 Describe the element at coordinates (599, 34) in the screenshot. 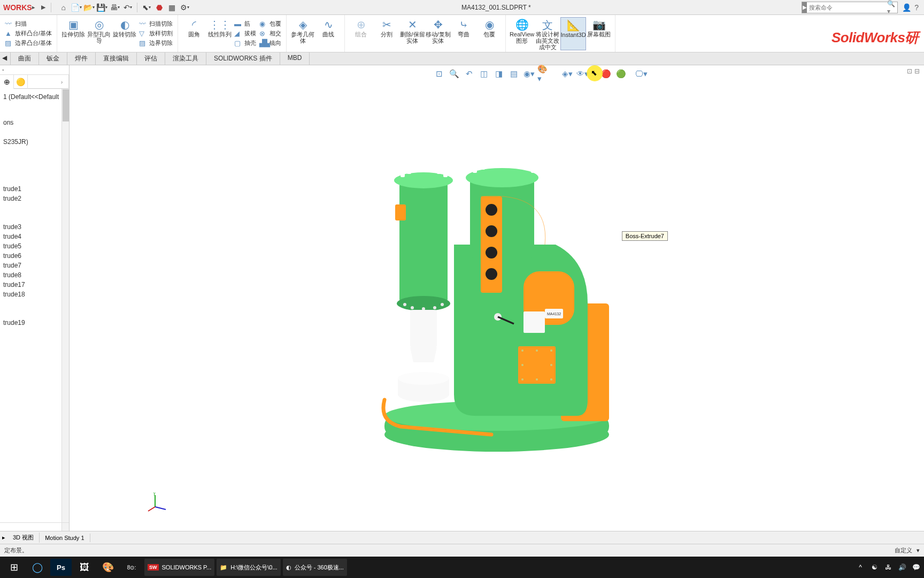

I see `screenshot-button: 📷屏幕截图` at that location.